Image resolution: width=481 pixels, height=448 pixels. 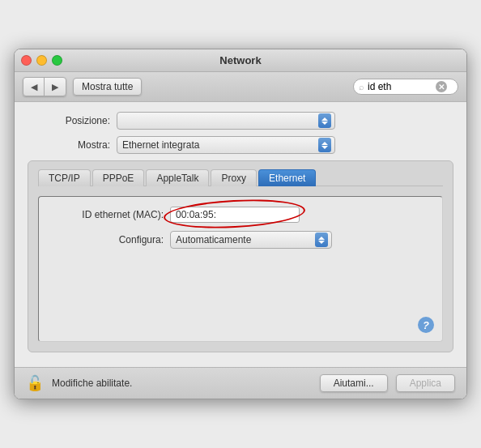 What do you see at coordinates (245, 240) in the screenshot?
I see `configura-value: Automaticamente` at bounding box center [245, 240].